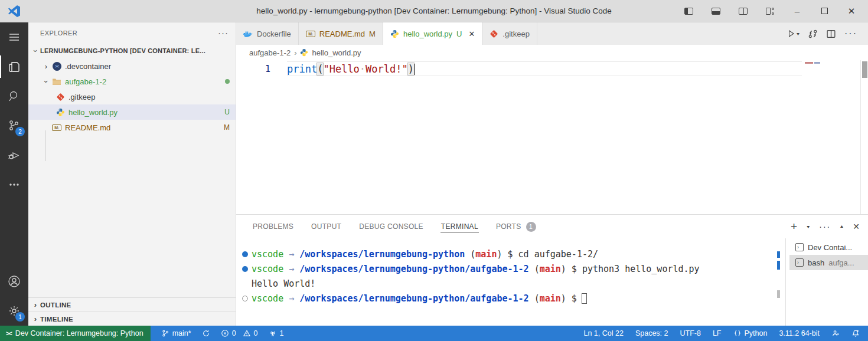  What do you see at coordinates (326, 227) in the screenshot?
I see `tab-output: OUTPUT` at bounding box center [326, 227].